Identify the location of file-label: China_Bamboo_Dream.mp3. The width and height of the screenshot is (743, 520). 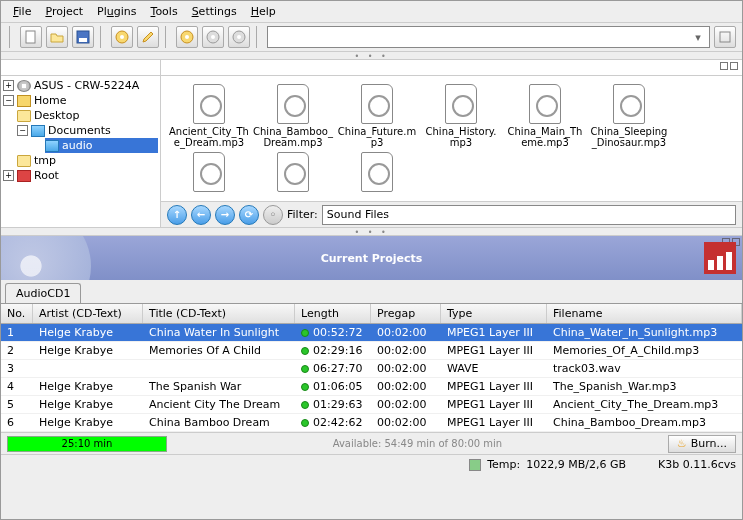
(293, 137).